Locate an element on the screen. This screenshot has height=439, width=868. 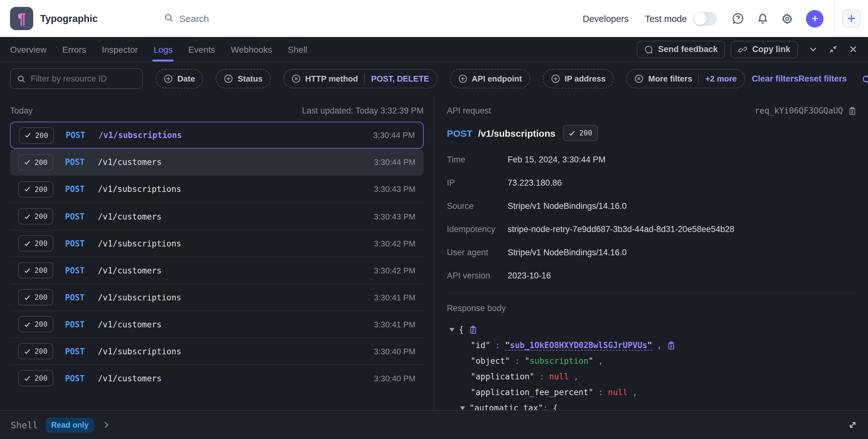
log-row: 200POST/v1/subscriptions3:30:43 PM is located at coordinates (217, 189).